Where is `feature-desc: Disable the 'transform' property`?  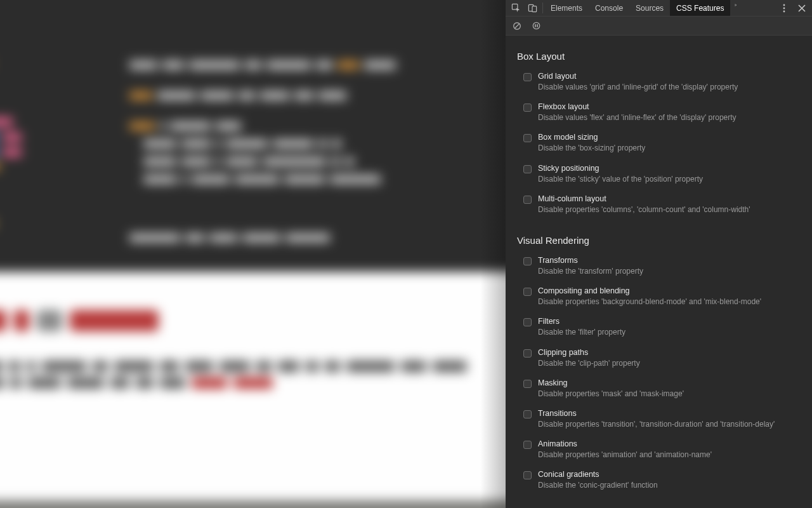
feature-desc: Disable the 'transform' property is located at coordinates (669, 271).